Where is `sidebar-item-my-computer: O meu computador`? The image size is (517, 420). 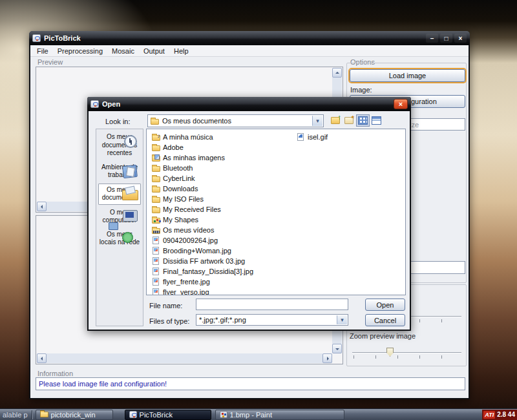
sidebar-item-my-computer: O meu computador is located at coordinates (120, 217).